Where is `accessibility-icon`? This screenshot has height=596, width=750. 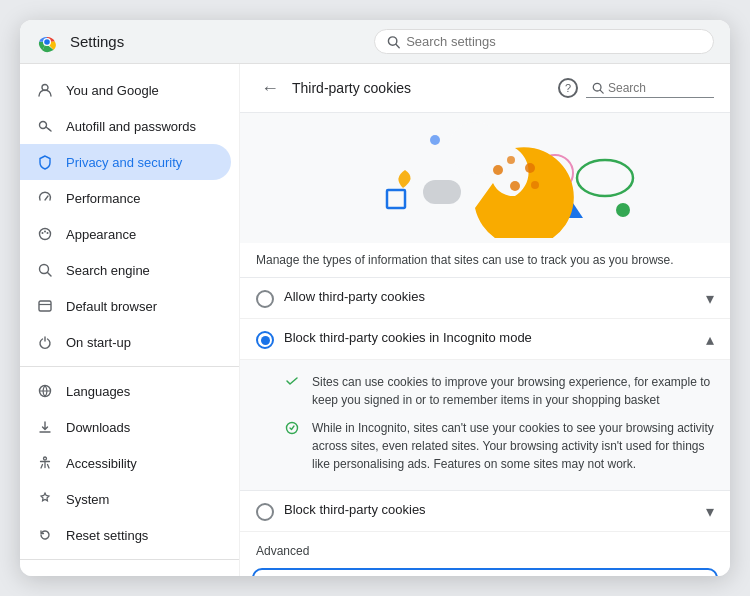
accessibility-icon is located at coordinates (45, 463).